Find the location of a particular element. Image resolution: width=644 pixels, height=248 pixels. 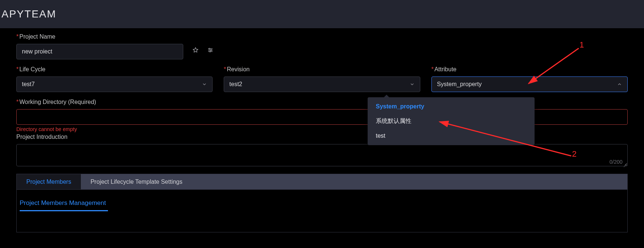

field-working-dir: Working Directory (Required) Directory c… is located at coordinates (322, 115).